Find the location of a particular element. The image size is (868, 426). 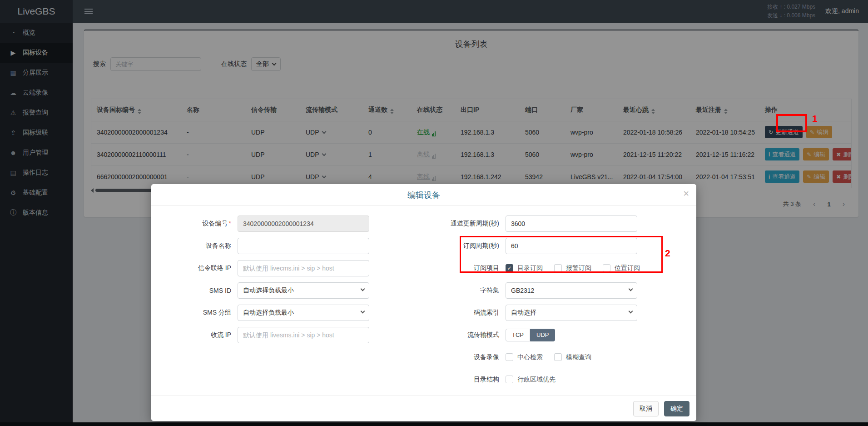

device-name-label: 设备名称 is located at coordinates (194, 246).